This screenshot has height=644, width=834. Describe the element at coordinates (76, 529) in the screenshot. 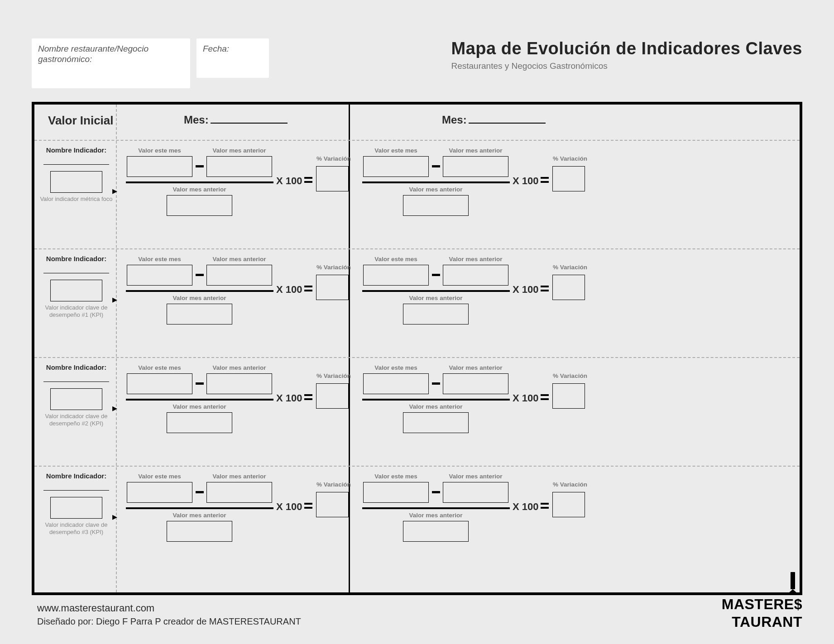

I see `row-4-caption: Valor indicador clave de desempeño #3 (K…` at that location.